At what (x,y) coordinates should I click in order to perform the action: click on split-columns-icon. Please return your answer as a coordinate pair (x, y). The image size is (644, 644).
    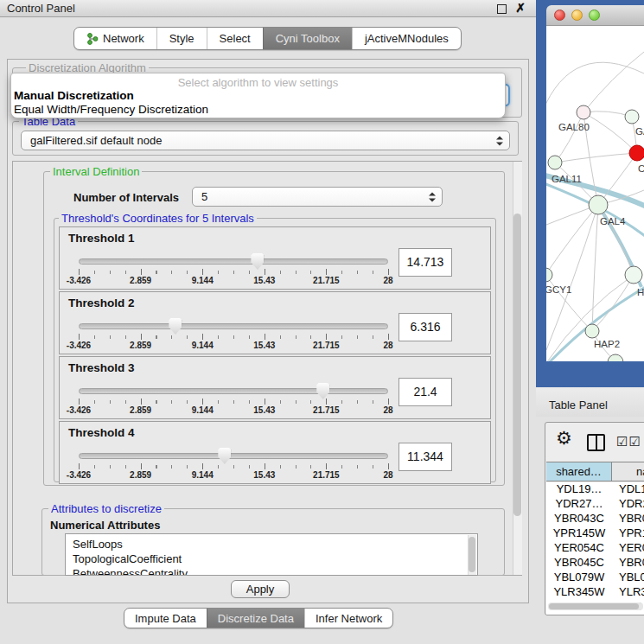
    Looking at the image, I should click on (596, 443).